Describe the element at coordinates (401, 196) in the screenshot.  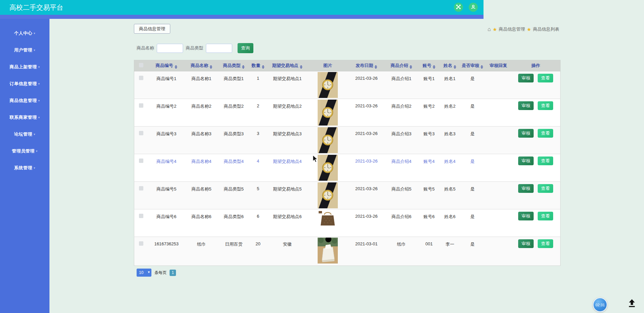
I see `cell-product-intro: 商品介绍5` at that location.